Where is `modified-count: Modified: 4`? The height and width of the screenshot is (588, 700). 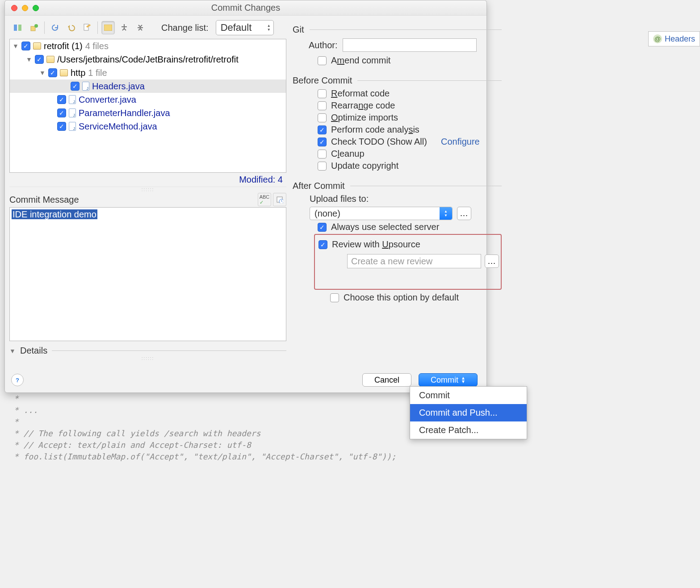 modified-count: Modified: 4 is located at coordinates (148, 180).